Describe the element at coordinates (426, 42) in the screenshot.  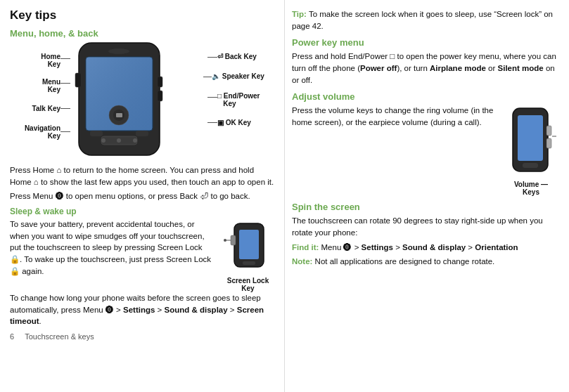
I see `power-key-menu-title: Power key menu` at that location.